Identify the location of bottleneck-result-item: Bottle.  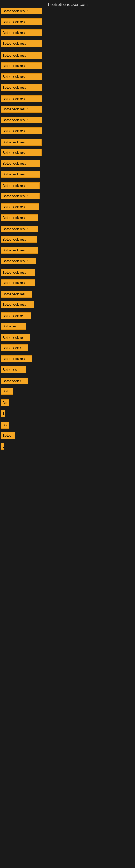
(8, 435).